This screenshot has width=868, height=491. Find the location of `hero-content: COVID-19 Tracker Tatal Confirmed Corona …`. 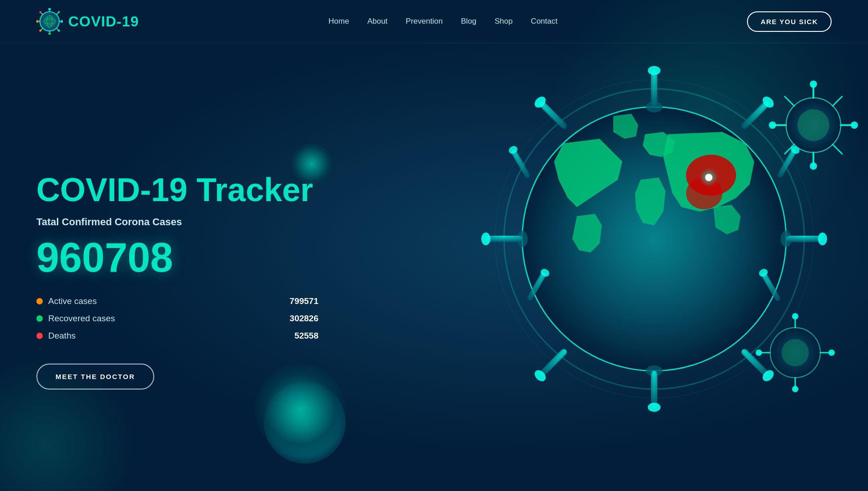

hero-content: COVID-19 Tracker Tatal Confirmed Corona … is located at coordinates (177, 281).